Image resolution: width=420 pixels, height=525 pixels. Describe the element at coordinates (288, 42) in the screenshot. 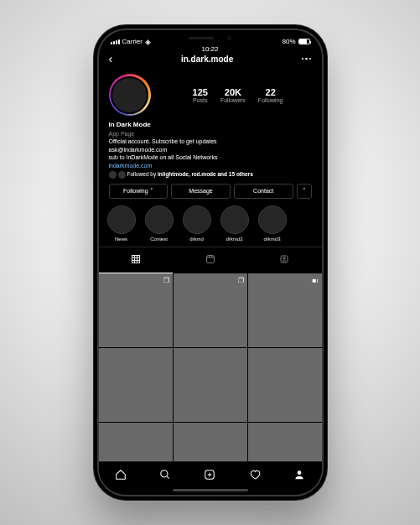

I see `battery-pct: 80%` at that location.